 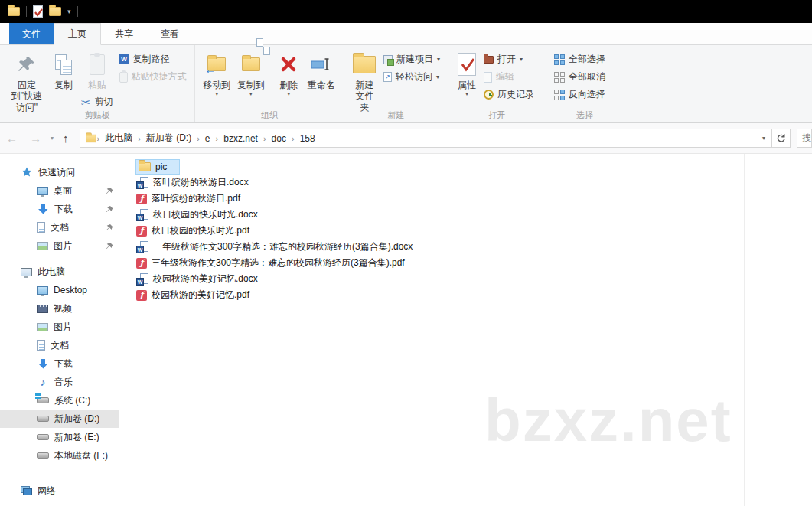 I want to click on copy-to-label: 复制到, so click(x=251, y=85).